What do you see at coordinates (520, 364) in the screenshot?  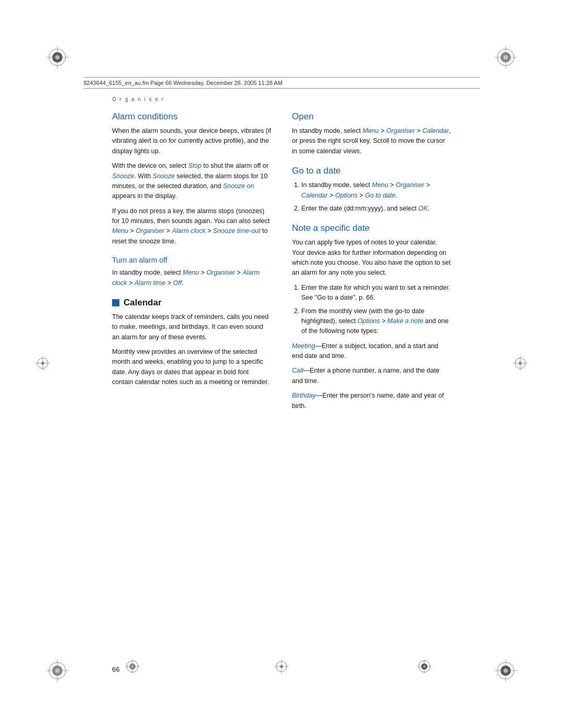 I see `side-mark-right` at bounding box center [520, 364].